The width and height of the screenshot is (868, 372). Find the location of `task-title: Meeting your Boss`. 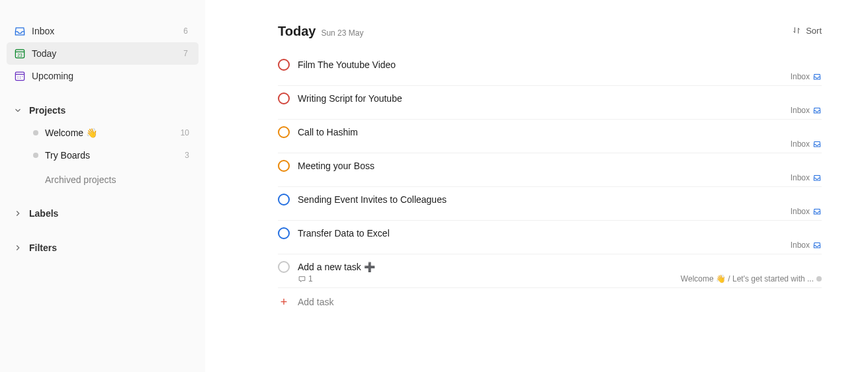

task-title: Meeting your Boss is located at coordinates (336, 166).